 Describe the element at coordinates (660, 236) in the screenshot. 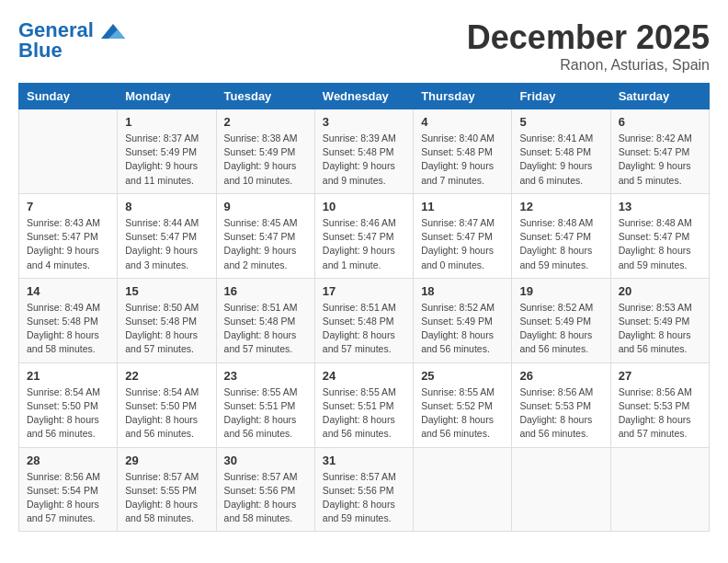

I see `calendar-cell: 13Sunrise: 8:48 AM Sunset: 5:47 PM Dayli…` at that location.